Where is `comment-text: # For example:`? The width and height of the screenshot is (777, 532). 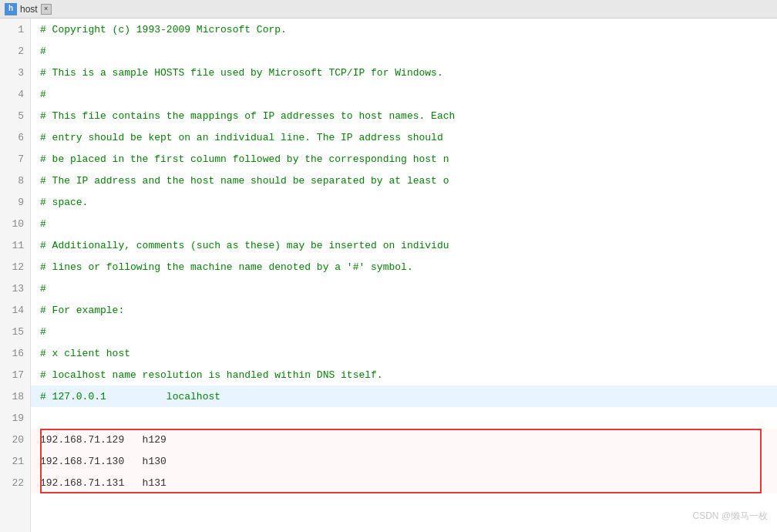
comment-text: # For example: is located at coordinates (82, 310).